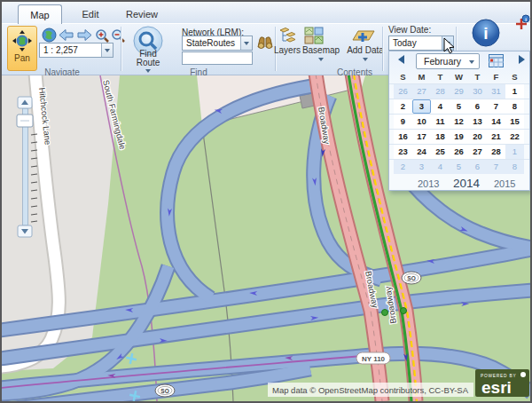 Image resolution: width=532 pixels, height=403 pixels. I want to click on calendar-year-row: 2013 2014 2015, so click(459, 184).